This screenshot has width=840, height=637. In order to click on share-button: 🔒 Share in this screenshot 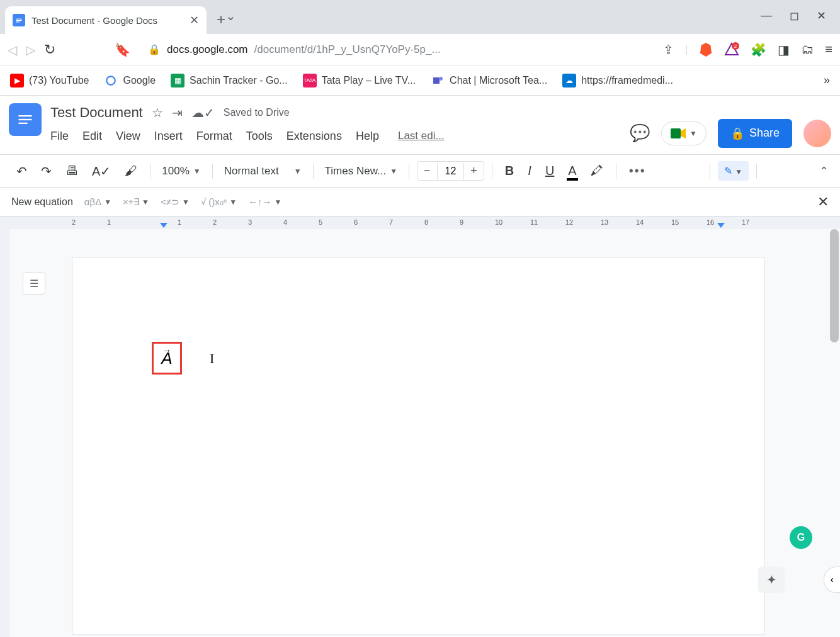, I will do `click(755, 133)`.